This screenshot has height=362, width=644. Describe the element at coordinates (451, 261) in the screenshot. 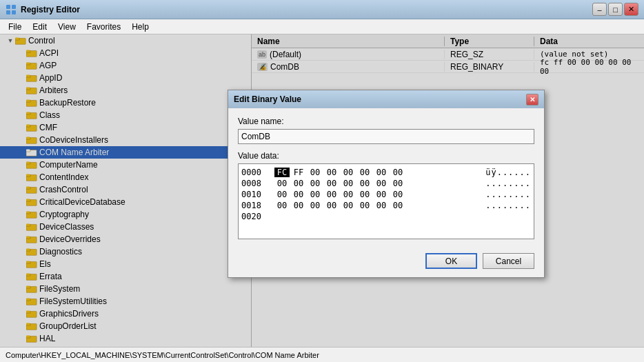

I see `ok-button: OK` at that location.